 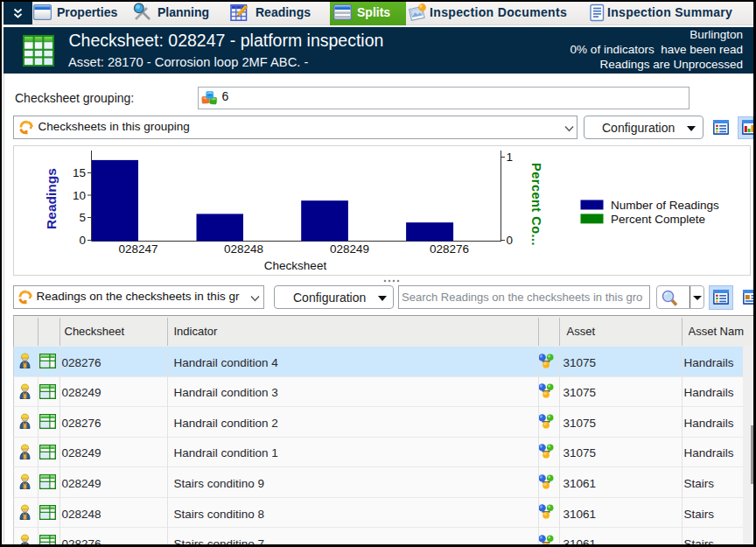 I want to click on svg-text: 10, so click(x=79, y=194).